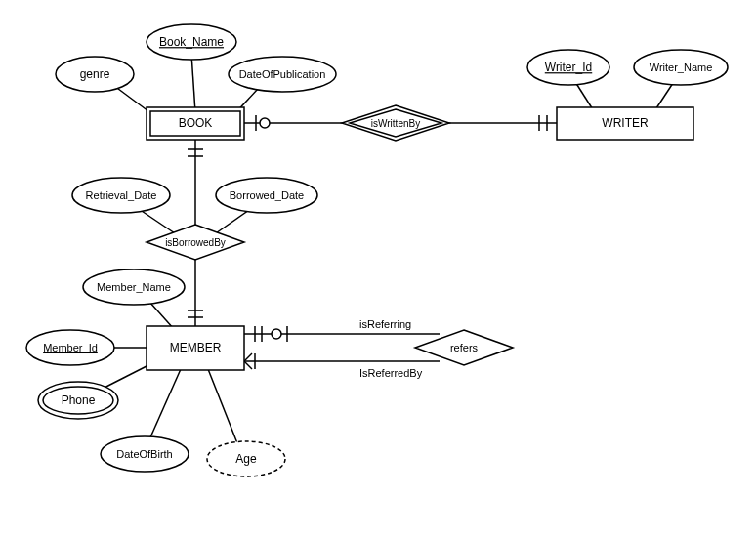 This screenshot has height=538, width=756. What do you see at coordinates (195, 348) in the screenshot?
I see `entity-member: MEMBER` at bounding box center [195, 348].